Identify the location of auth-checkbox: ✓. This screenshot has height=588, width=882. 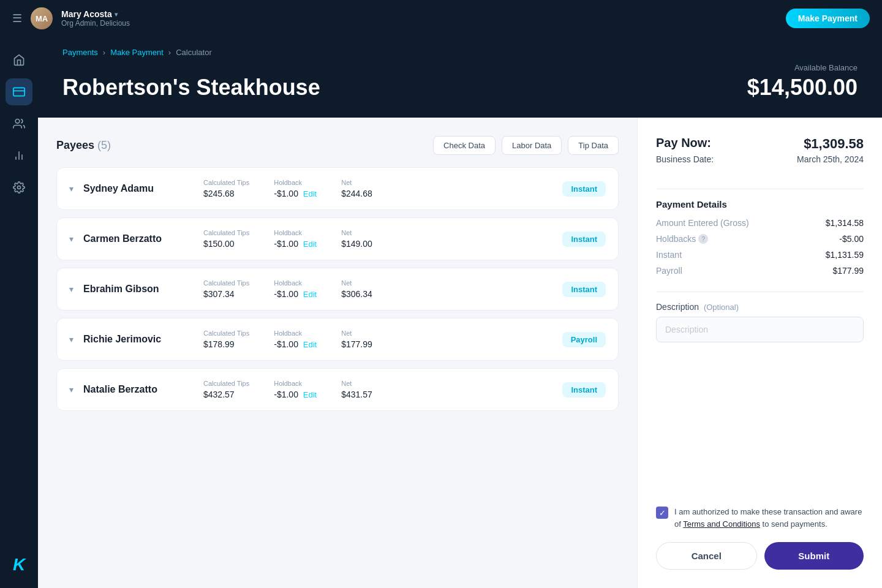
(662, 513).